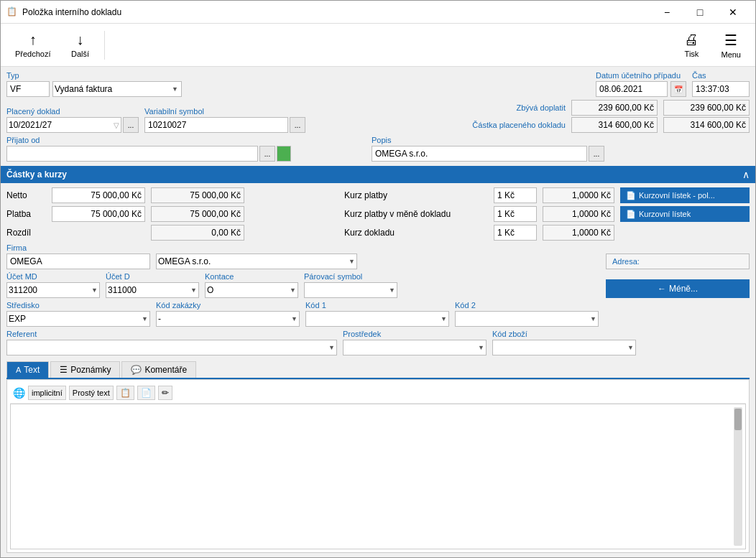 This screenshot has height=558, width=756. Describe the element at coordinates (132, 154) in the screenshot. I see `prijato-input` at that location.